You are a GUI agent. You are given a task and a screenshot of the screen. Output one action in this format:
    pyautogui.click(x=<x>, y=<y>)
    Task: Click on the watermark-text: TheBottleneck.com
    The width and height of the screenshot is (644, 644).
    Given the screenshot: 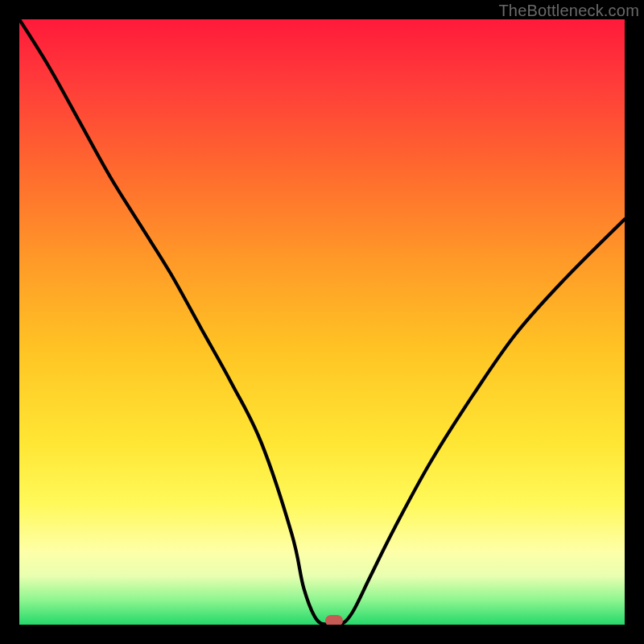 What is the action you would take?
    pyautogui.click(x=568, y=11)
    